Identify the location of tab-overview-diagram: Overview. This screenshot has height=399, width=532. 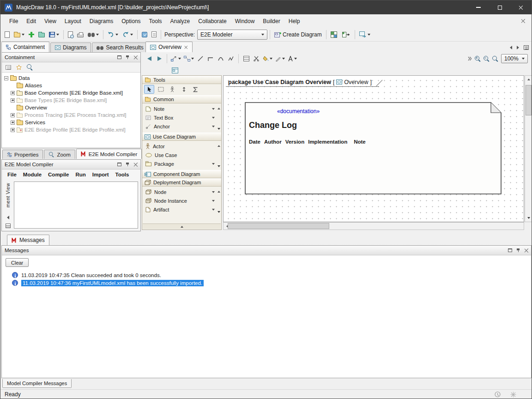
(169, 47).